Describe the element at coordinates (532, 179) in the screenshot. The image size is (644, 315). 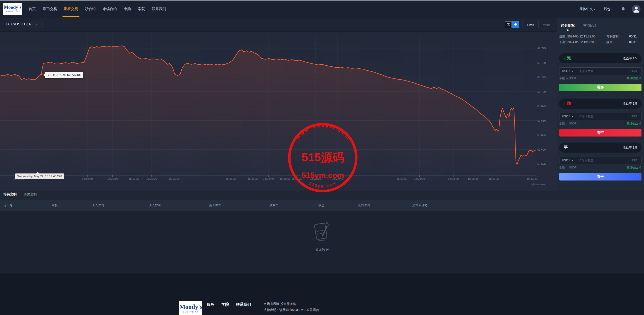
I see `x-axis-label: 15:32:20` at that location.